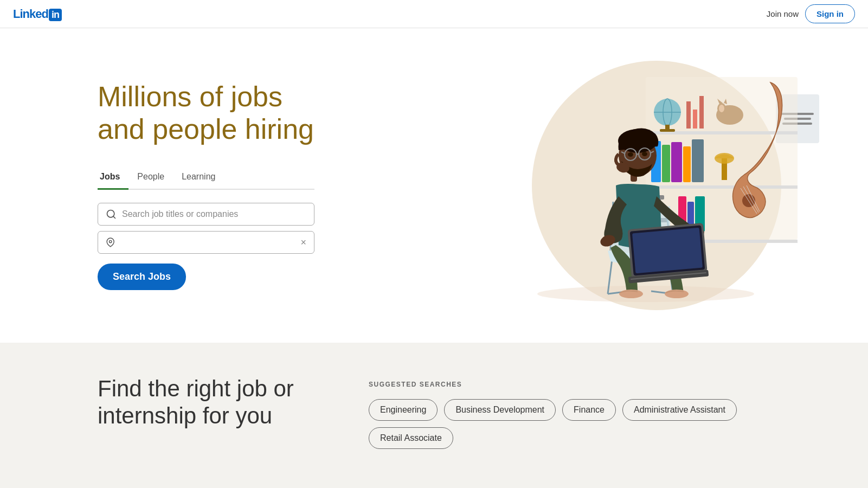 Image resolution: width=868 pixels, height=488 pixels. I want to click on navbar-actions: Join now Sign in, so click(811, 14).